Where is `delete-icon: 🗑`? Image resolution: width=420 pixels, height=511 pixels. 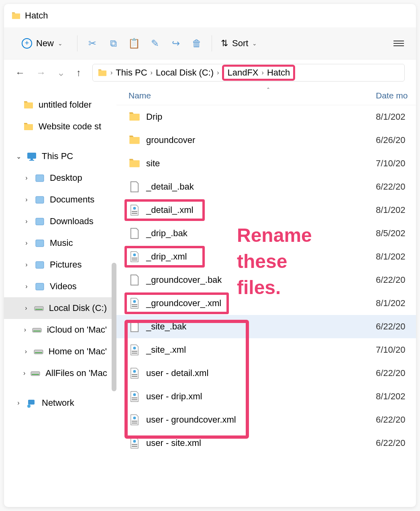 delete-icon: 🗑 is located at coordinates (197, 43).